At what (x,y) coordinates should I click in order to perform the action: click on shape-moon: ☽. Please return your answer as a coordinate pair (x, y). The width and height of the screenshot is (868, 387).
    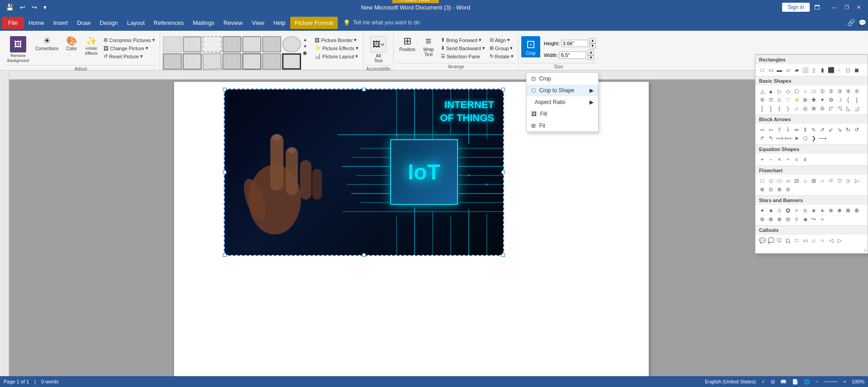
    Looking at the image, I should click on (840, 100).